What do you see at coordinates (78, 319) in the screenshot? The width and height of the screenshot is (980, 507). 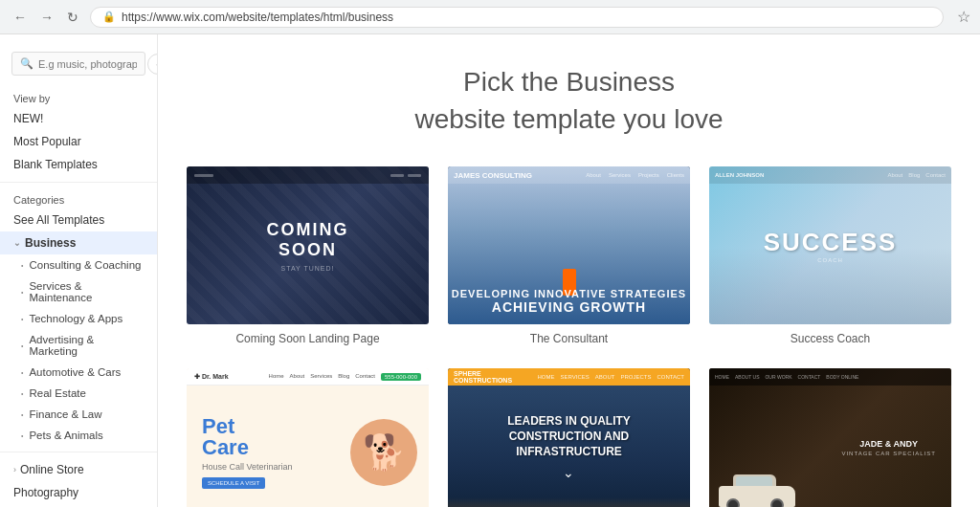 I see `sidebar-item-technology: • Technology & Apps` at bounding box center [78, 319].